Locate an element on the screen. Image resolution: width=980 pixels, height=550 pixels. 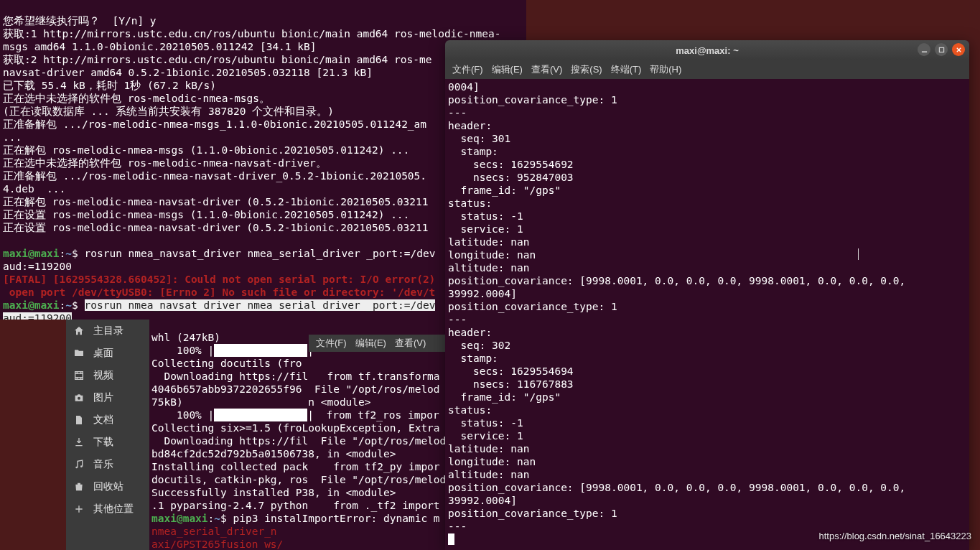
menubar: 文件(F) 编辑(E) 查看(V) 搜索(S) 终端(T) 帮助(H) is located at coordinates (707, 70).